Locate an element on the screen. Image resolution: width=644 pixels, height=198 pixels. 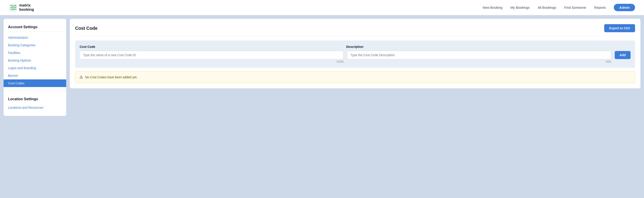
location-settings-title: Location Settings is located at coordinates (35, 98).